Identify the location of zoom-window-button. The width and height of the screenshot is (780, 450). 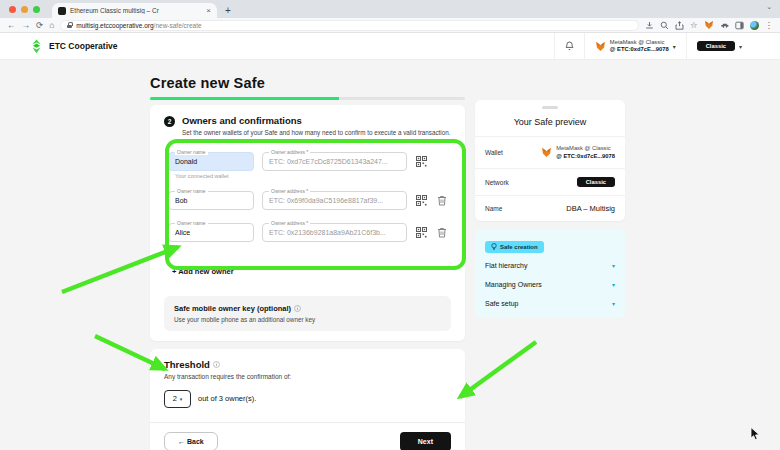
(36, 10).